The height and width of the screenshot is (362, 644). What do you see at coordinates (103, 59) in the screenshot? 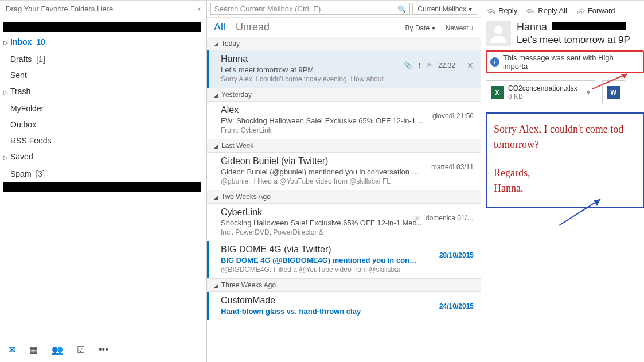
I see `folder-drafts: Drafts [1]` at bounding box center [103, 59].